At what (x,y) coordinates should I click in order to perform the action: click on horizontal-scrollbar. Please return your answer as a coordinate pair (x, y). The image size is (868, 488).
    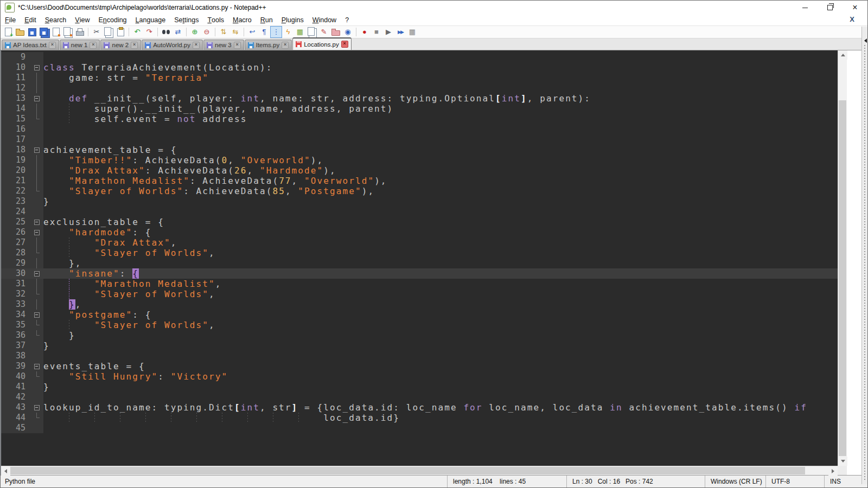
    Looking at the image, I should click on (419, 471).